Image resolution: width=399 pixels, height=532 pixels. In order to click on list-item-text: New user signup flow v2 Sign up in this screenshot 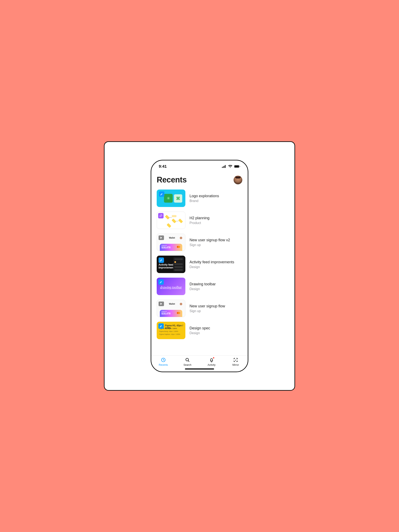, I will do `click(210, 242)`.